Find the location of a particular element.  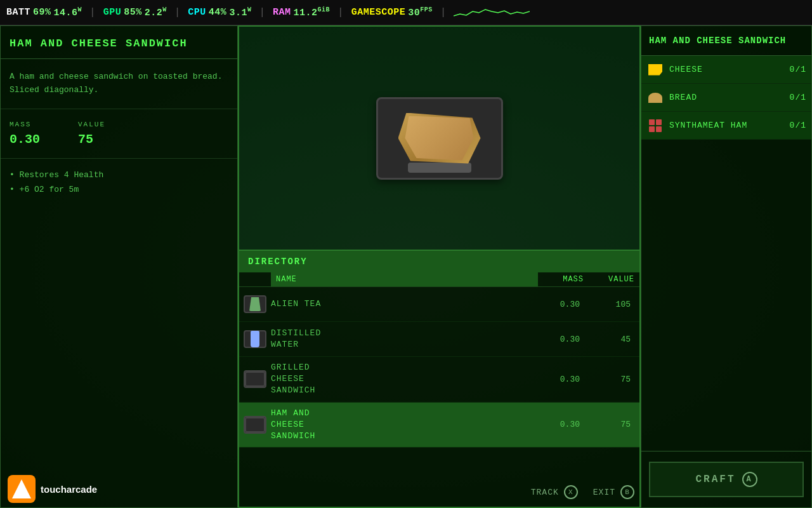

hud-ram-val: 11.2GiB is located at coordinates (312, 13).